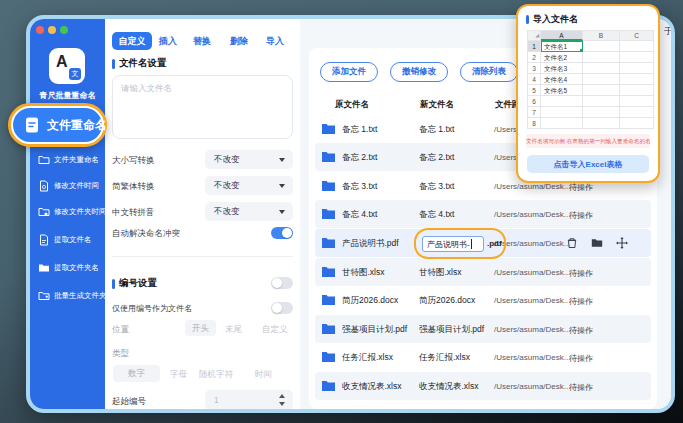  Describe the element at coordinates (562, 124) in the screenshot. I see `grid-cell-a8` at that location.